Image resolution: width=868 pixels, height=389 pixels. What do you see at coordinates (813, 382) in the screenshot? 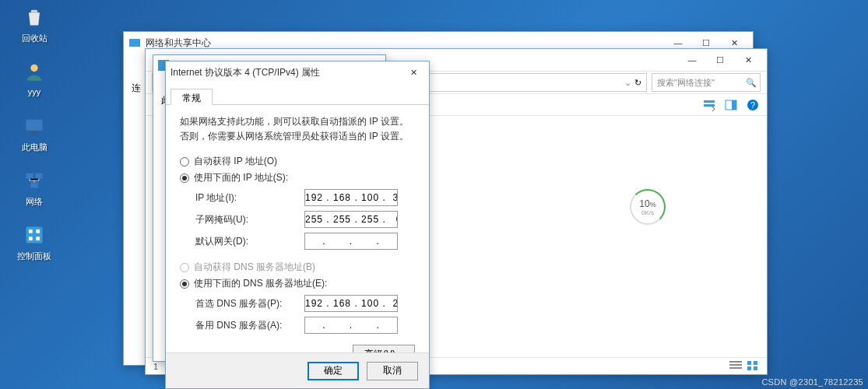
I see `watermark: CSDN @2301_78212235` at bounding box center [813, 382].